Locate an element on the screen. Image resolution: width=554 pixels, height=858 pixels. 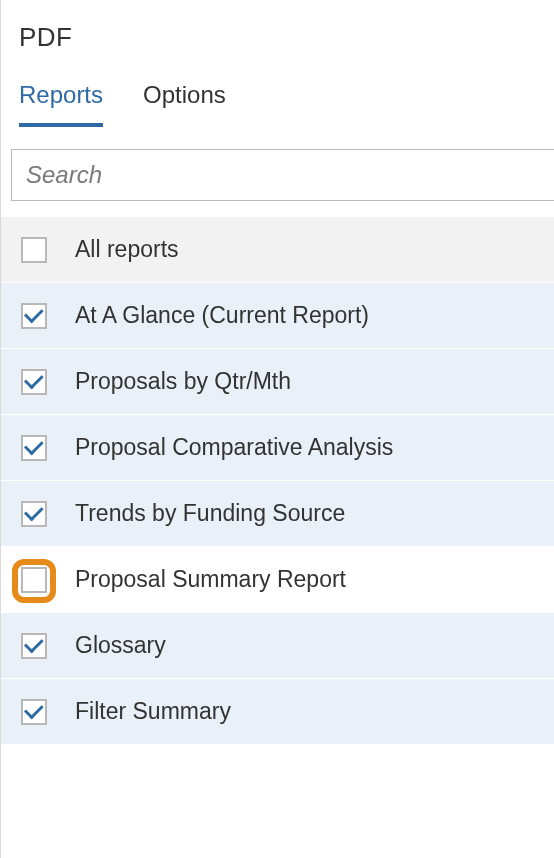
label-proposal-summary: Proposal Summary Report is located at coordinates (210, 580).